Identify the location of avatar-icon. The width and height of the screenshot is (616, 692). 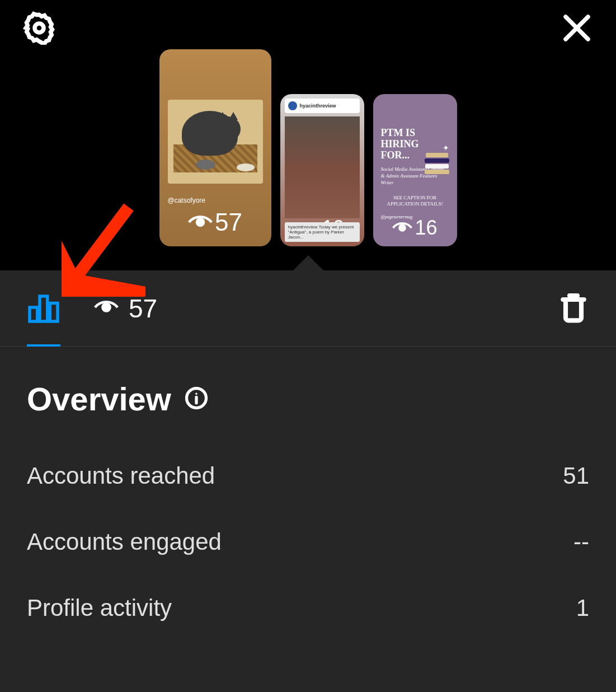
(293, 106).